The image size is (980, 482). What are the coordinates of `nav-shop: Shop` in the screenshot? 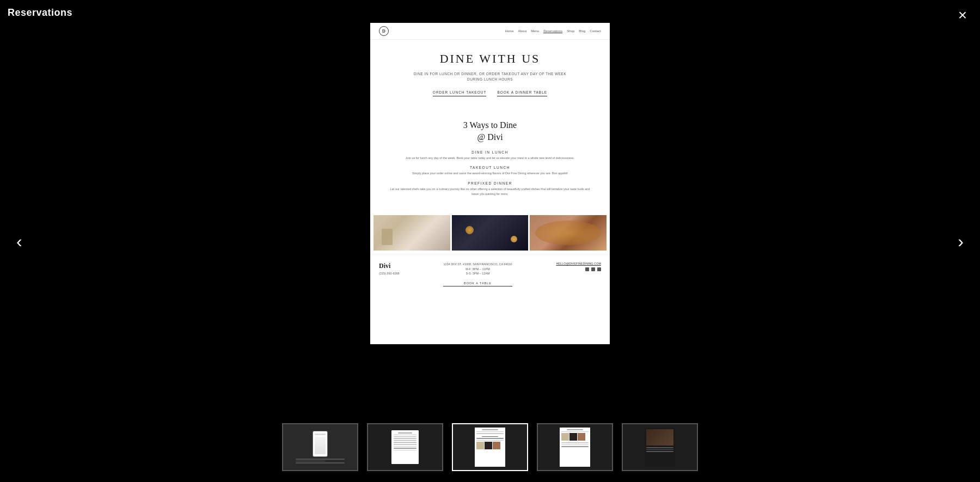 It's located at (571, 32).